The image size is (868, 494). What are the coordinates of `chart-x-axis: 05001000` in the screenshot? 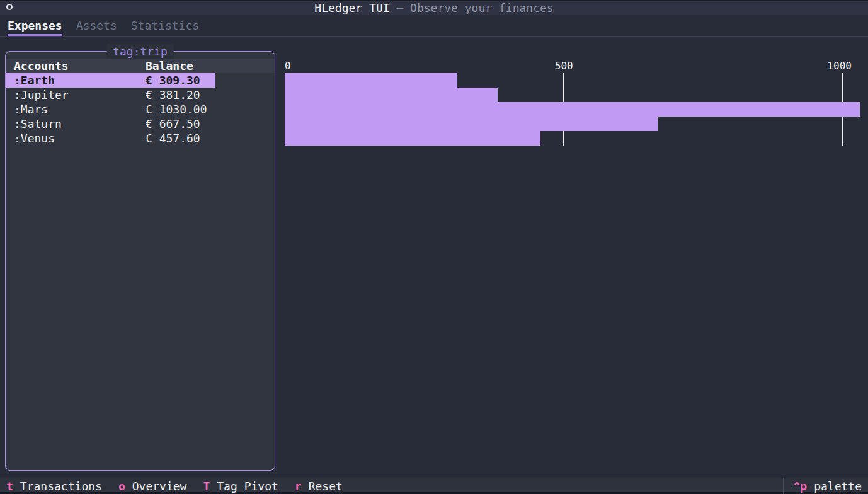 It's located at (572, 66).